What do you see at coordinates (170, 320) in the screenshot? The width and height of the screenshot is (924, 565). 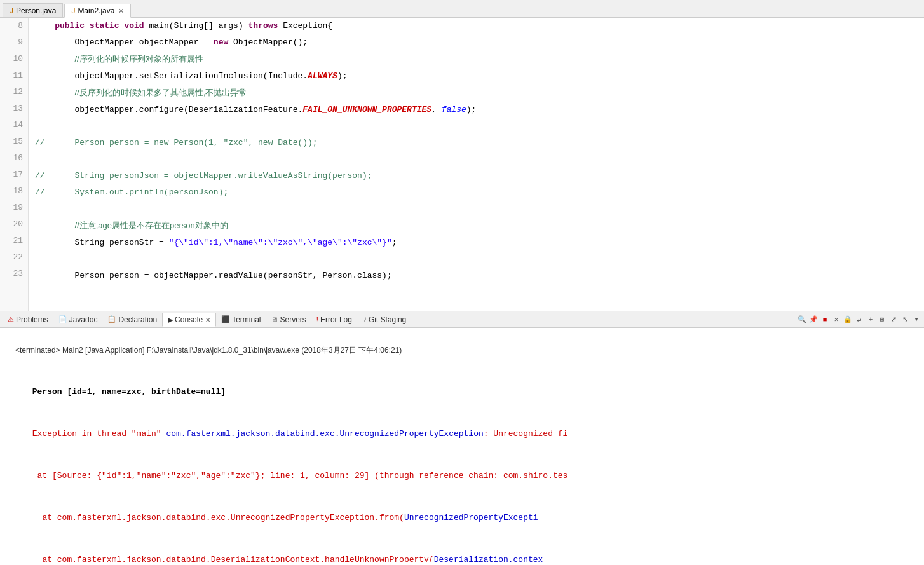 I see `tab-console-icon: ▶` at bounding box center [170, 320].